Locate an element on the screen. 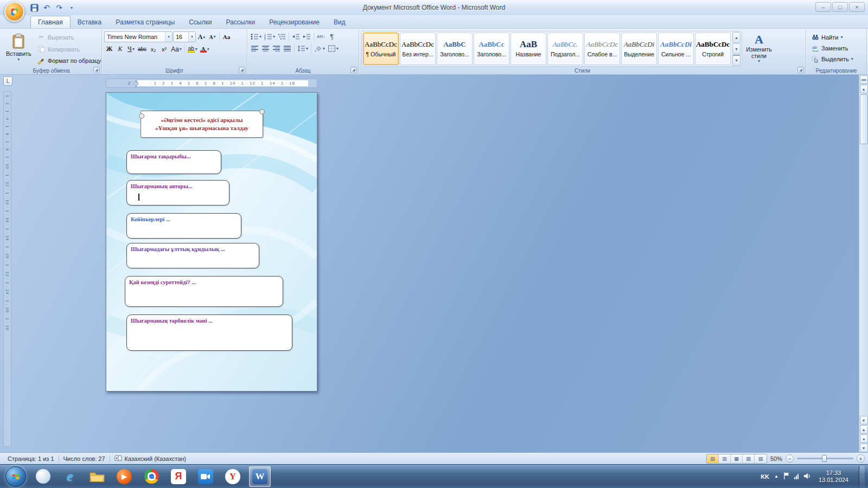 This screenshot has height=488, width=868. document-page: «Әңгіме кестесі» әдісі арқылы «Ұшқан ұя»… is located at coordinates (212, 242).